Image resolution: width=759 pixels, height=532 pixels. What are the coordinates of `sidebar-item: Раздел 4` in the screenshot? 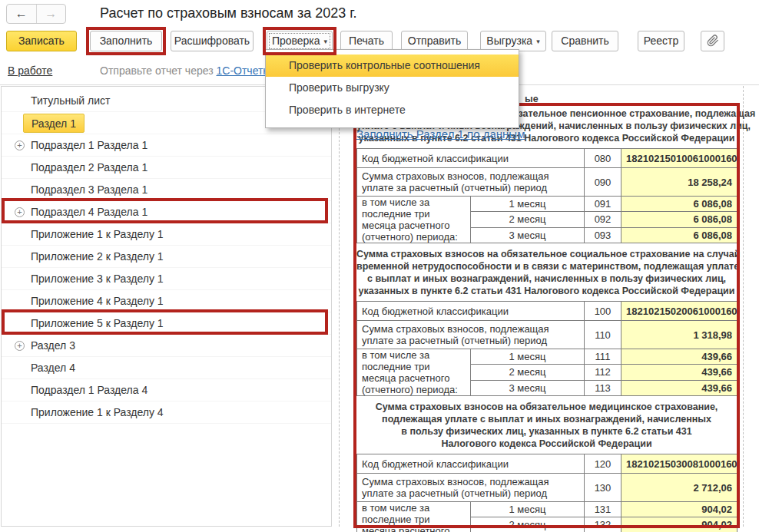 It's located at (166, 368).